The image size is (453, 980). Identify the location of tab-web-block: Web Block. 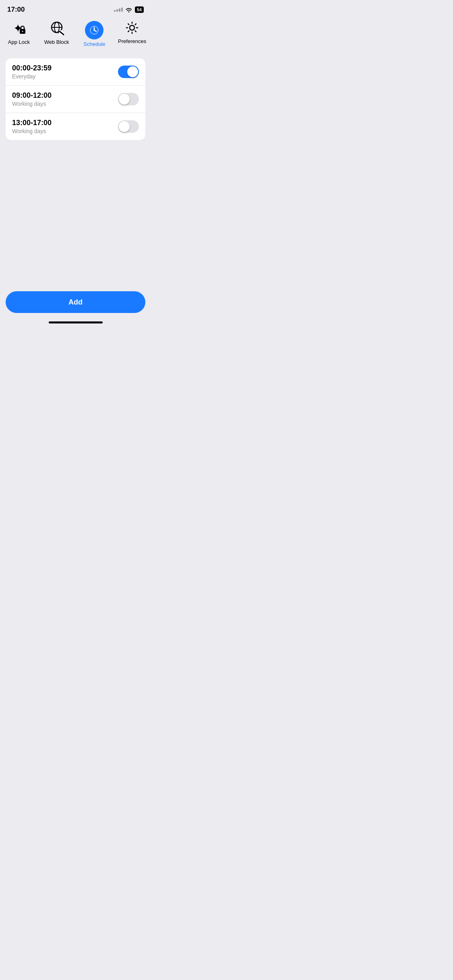
(57, 34).